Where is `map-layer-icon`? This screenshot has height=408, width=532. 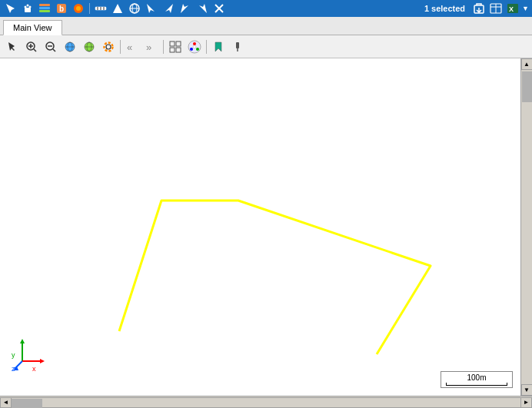 map-layer-icon is located at coordinates (45, 8).